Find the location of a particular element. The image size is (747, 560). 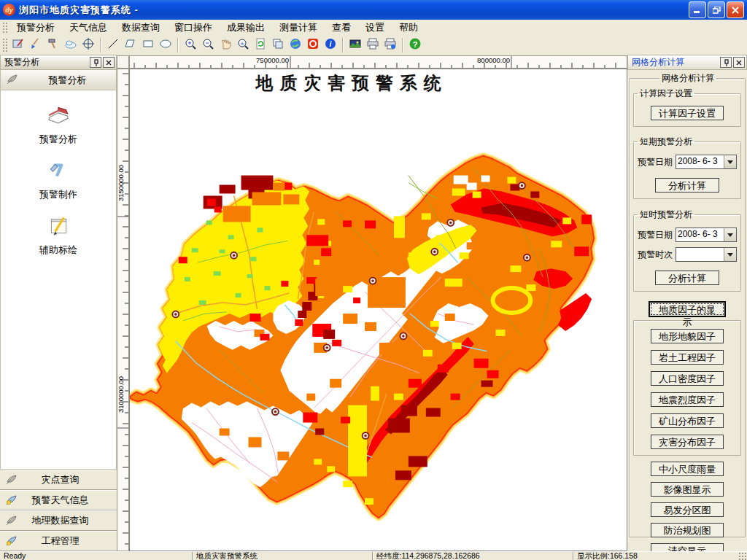

toolbar-button-globe is located at coordinates (295, 45).